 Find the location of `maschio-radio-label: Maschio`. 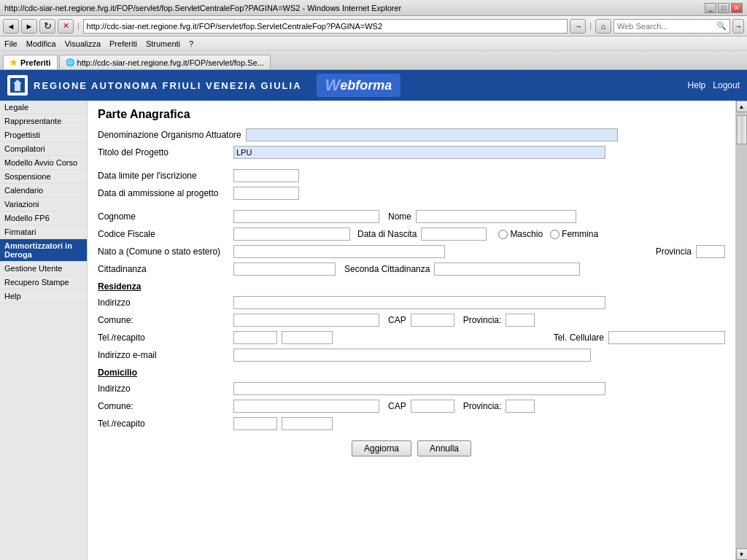

maschio-radio-label: Maschio is located at coordinates (521, 234).